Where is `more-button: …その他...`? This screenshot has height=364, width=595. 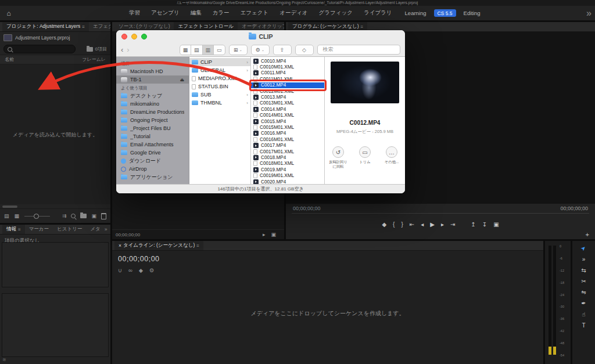
more-button: …その他... is located at coordinates (392, 158).